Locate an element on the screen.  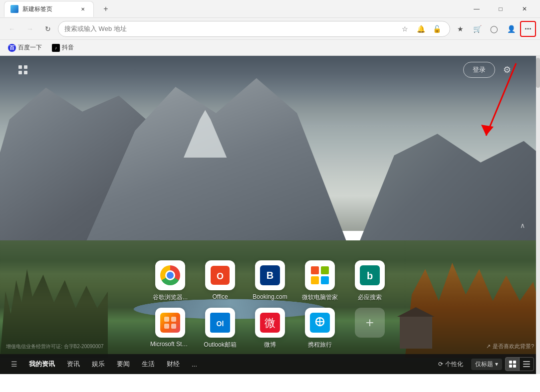
grid-view-button is located at coordinates (513, 364).